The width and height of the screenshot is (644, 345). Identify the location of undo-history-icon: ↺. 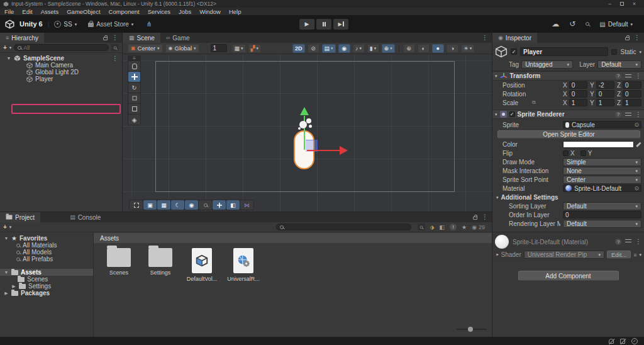
(572, 24).